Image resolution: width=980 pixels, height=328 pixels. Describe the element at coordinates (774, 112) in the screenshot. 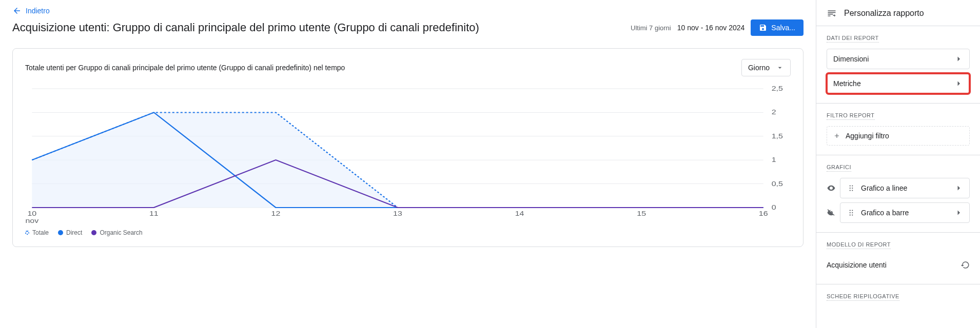

I see `svg-text: 2` at that location.